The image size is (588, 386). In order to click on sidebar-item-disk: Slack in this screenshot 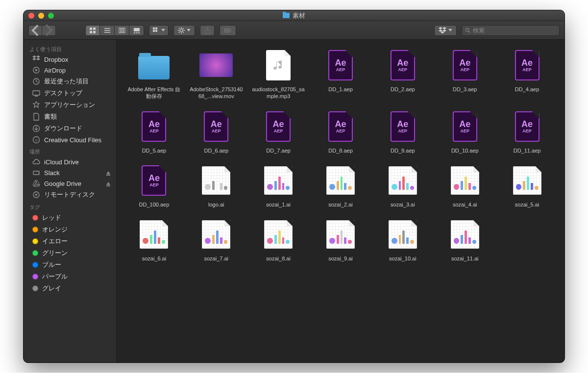, I will do `click(70, 173)`.